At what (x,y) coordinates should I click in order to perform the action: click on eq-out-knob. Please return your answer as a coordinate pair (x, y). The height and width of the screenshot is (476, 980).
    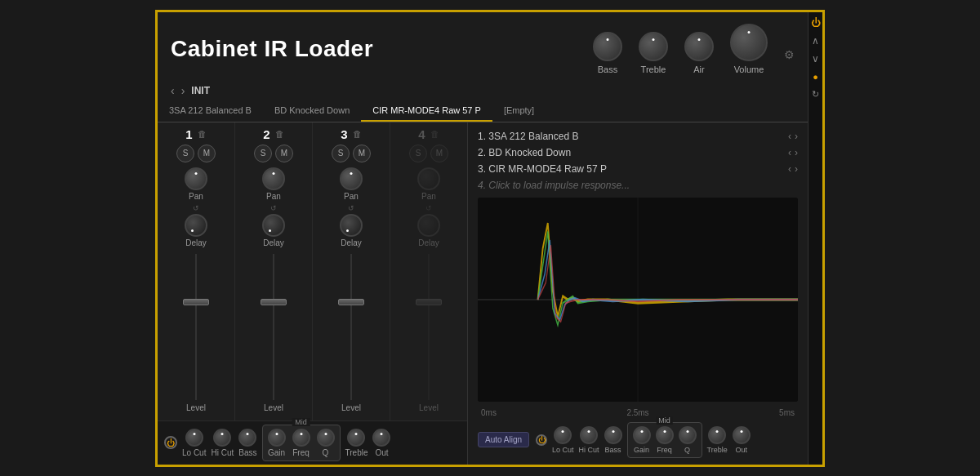
    Looking at the image, I should click on (381, 438).